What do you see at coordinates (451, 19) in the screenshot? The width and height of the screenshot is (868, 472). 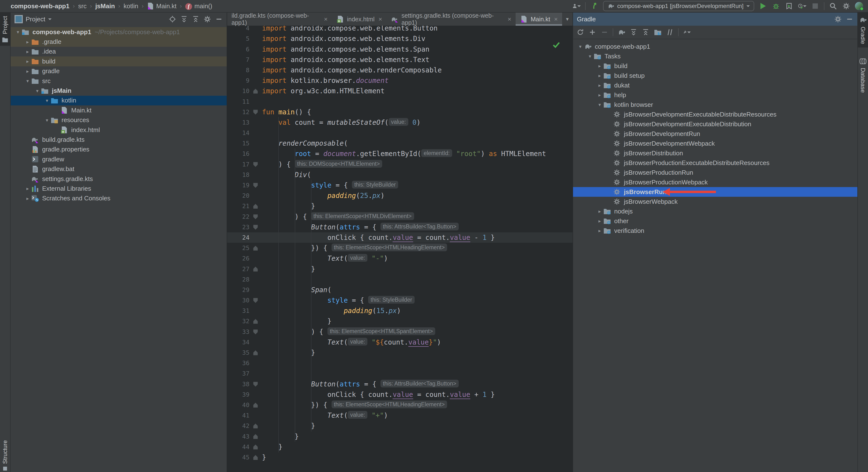 I see `tab-settings-gradle-kts-compose-web-app1: settings.gradle.kts (compose-web-app1)×` at bounding box center [451, 19].